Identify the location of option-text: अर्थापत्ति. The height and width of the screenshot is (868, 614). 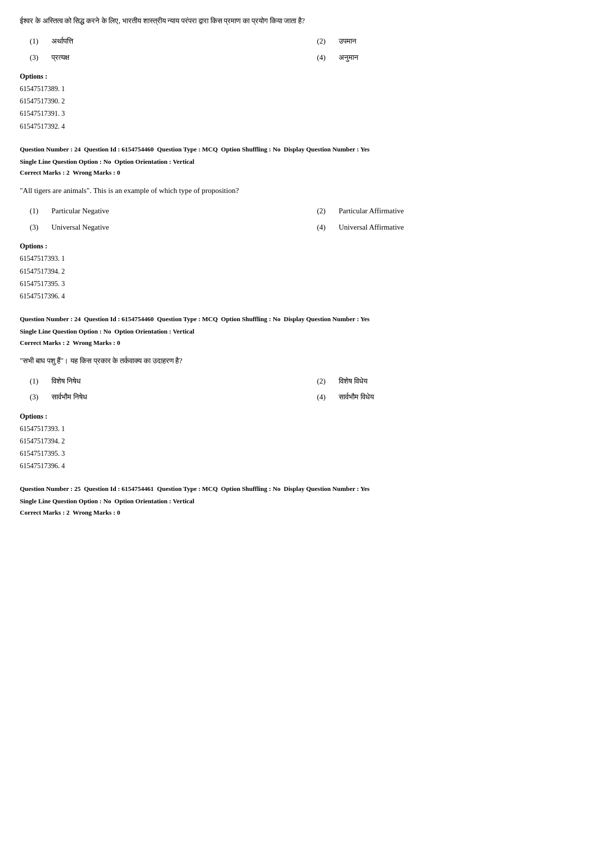
(62, 42).